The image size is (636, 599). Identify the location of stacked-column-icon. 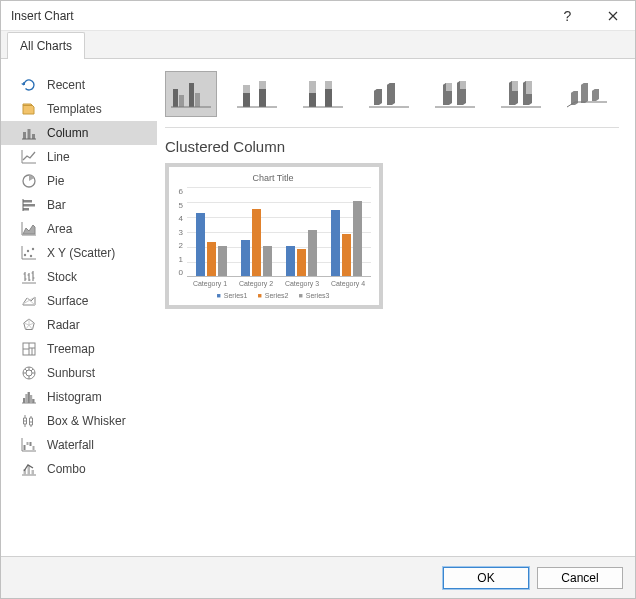
(257, 94).